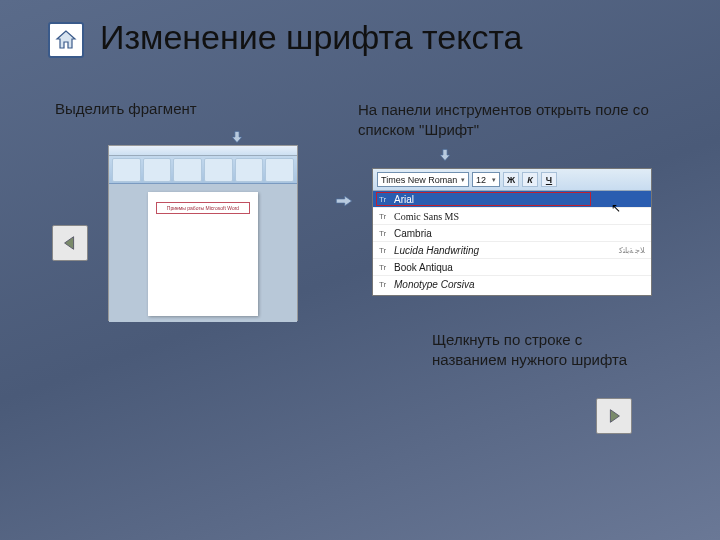  What do you see at coordinates (203, 165) in the screenshot?
I see `word-ribbon` at bounding box center [203, 165].